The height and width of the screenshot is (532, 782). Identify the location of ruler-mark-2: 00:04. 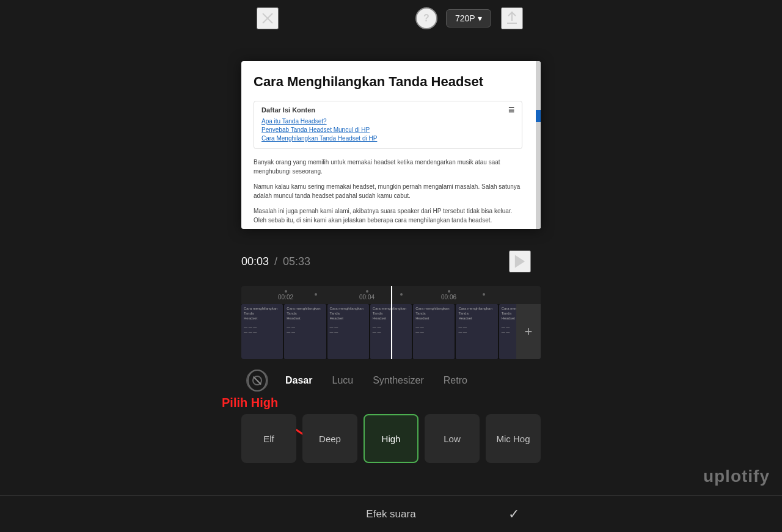
(367, 296).